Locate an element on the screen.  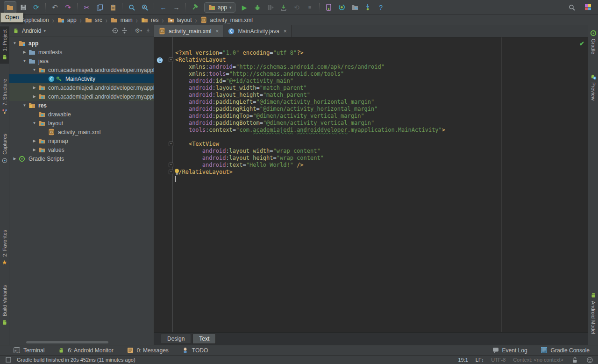
tool-window-button-android-monitor: 6: Android Monitor is located at coordinates (85, 350).